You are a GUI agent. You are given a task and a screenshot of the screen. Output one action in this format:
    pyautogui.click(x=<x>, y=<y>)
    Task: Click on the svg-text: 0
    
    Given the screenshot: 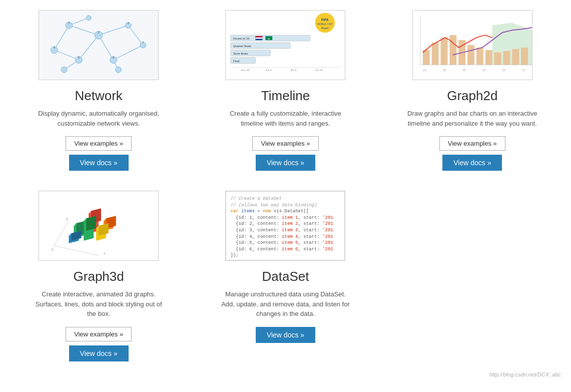 What is the action you would take?
    pyautogui.click(x=53, y=249)
    